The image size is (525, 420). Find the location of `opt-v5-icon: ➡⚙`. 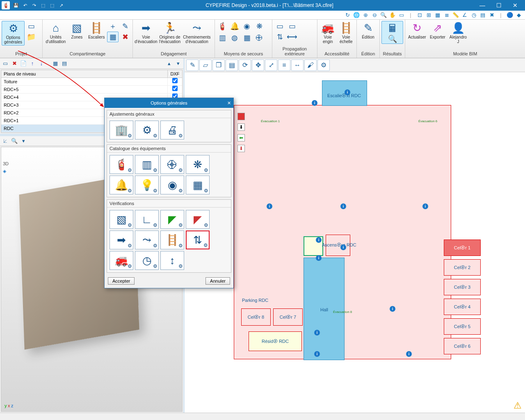

opt-v5-icon: ➡⚙ is located at coordinates (121, 240).